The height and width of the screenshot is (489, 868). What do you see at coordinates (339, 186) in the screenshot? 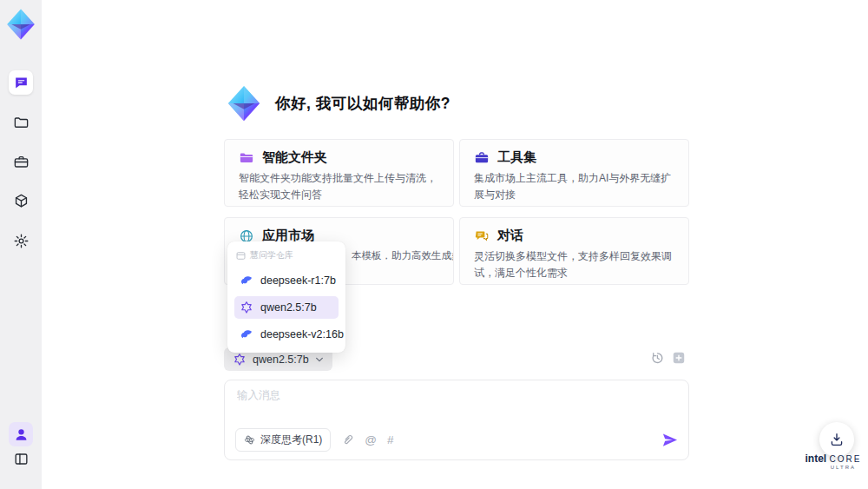
I see `card-description: 智能文件夹功能支持批量文件上传与清洗，轻松实现文件问答` at bounding box center [339, 186].